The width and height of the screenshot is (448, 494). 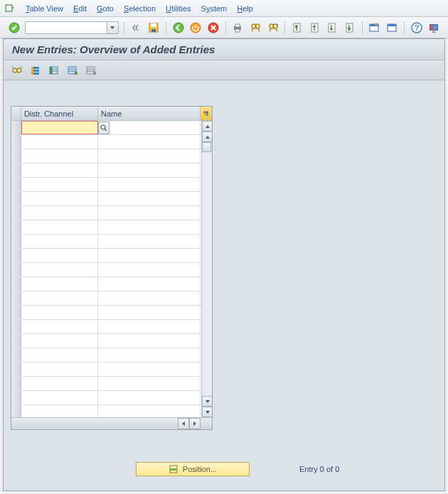 I want to click on command-dropdown-icon, so click(x=113, y=28).